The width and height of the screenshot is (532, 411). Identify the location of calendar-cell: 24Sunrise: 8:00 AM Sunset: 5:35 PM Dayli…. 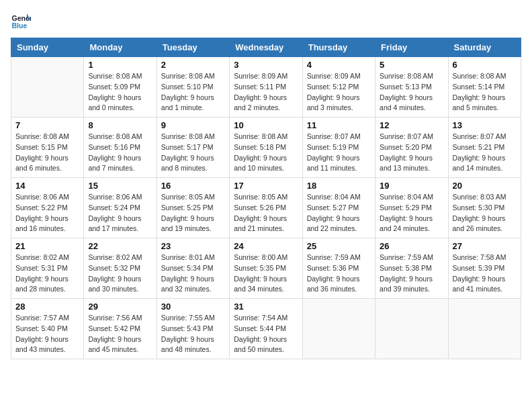
(266, 269).